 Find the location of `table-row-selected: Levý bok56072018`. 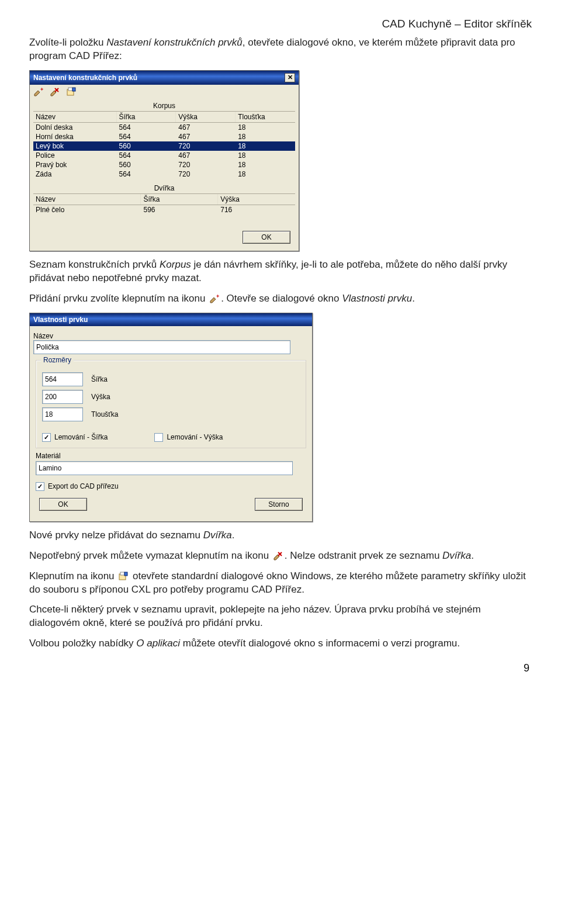

table-row-selected: Levý bok56072018 is located at coordinates (164, 146).